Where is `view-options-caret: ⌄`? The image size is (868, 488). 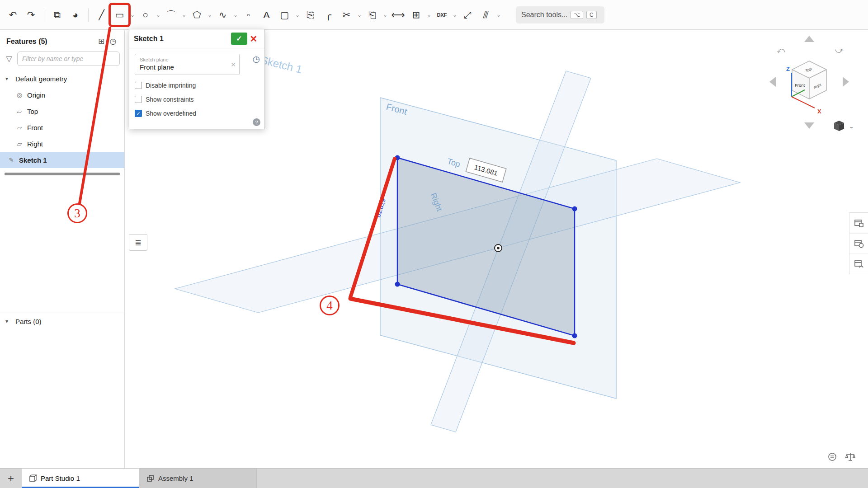
view-options-caret: ⌄ is located at coordinates (852, 127).